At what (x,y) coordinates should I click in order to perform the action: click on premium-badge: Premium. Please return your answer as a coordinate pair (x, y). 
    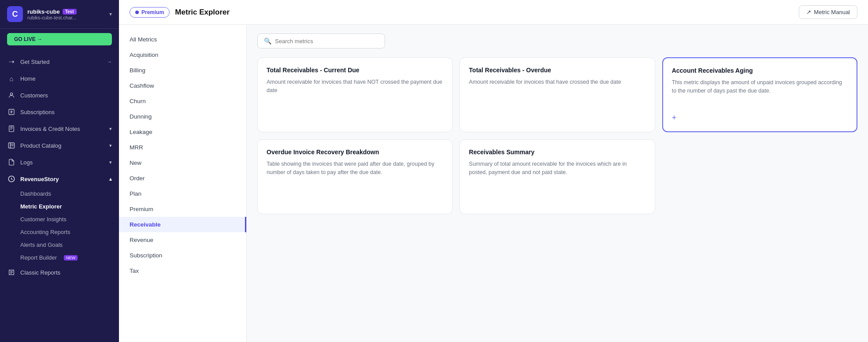
    Looking at the image, I should click on (150, 12).